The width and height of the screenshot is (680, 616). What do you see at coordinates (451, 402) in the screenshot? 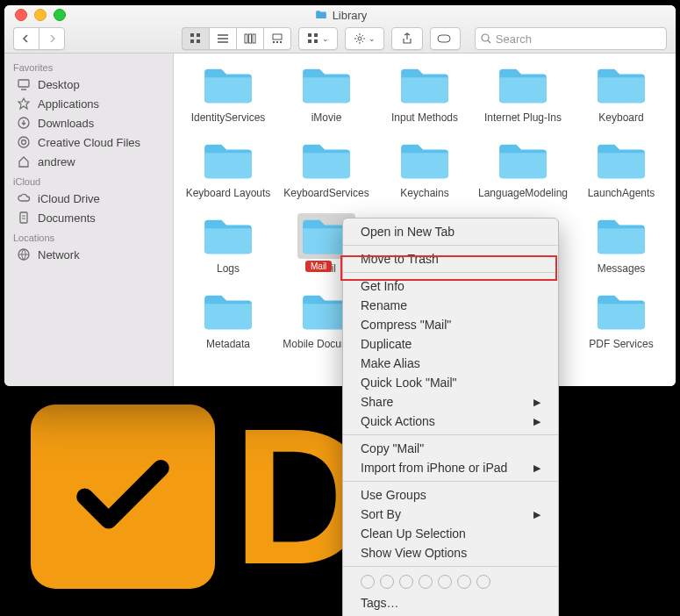
I see `menu-item-share: Share▶` at bounding box center [451, 402].